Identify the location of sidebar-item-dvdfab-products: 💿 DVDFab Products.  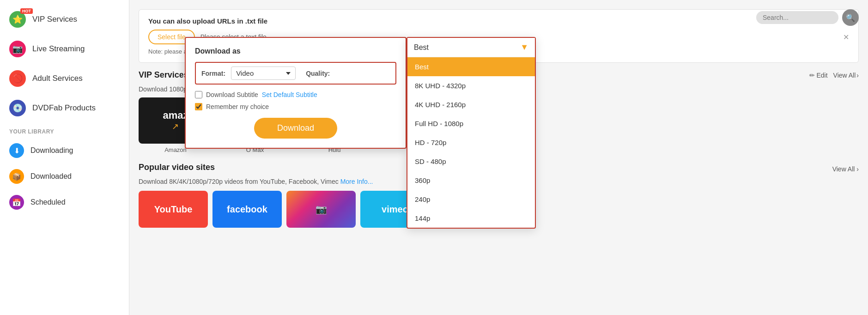
(65, 108).